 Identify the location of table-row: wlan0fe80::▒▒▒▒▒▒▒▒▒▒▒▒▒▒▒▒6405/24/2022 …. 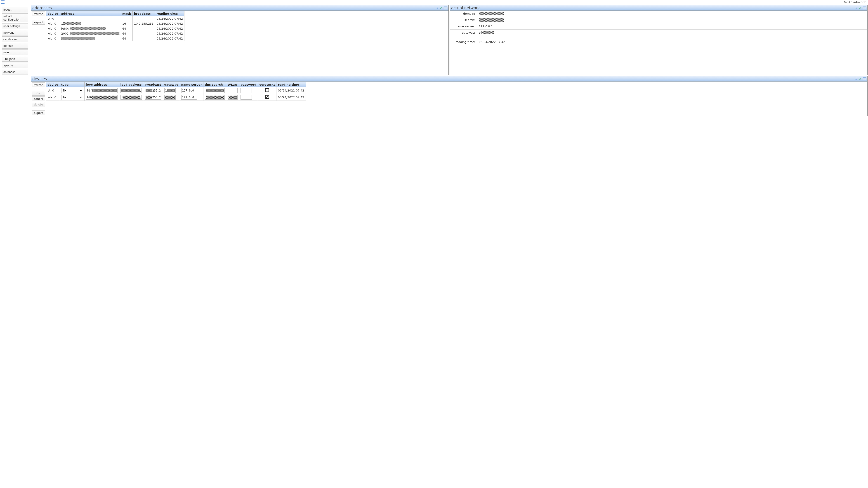
(115, 29).